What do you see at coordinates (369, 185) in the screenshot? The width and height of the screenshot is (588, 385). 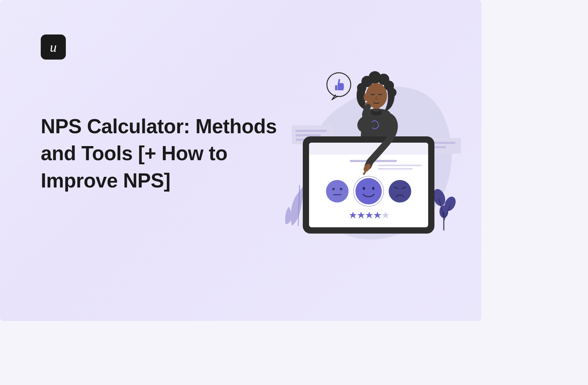 I see `tablet-device-icon` at bounding box center [369, 185].